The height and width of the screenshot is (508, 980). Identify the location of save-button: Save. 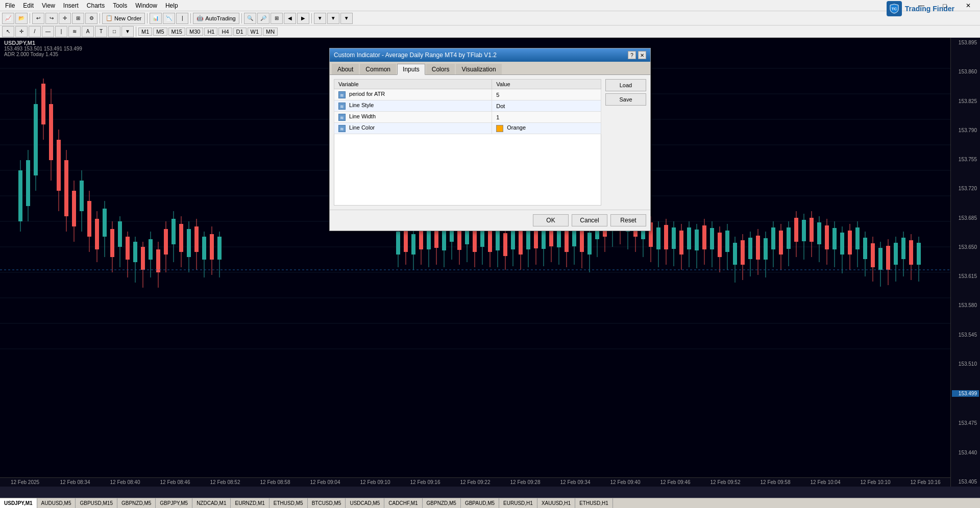
(626, 99).